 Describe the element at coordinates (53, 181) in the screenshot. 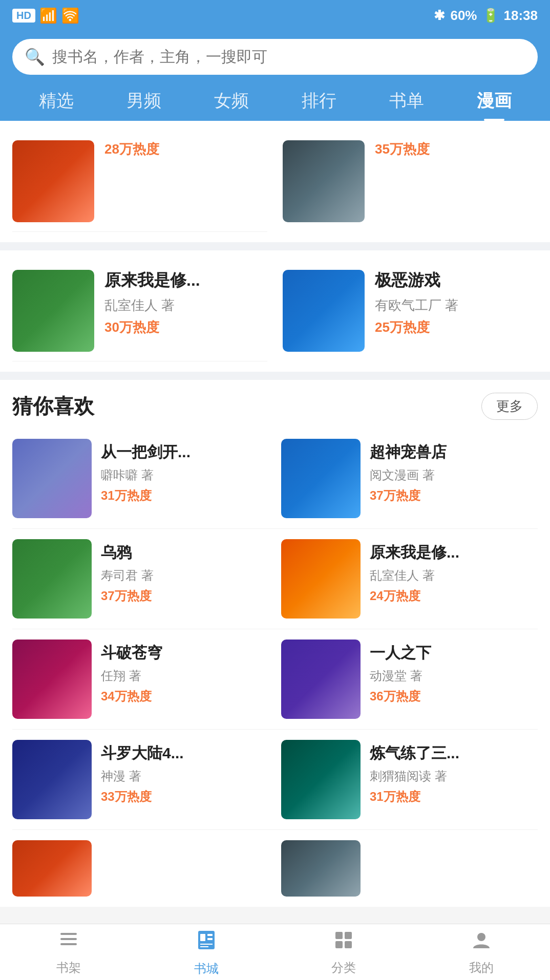

I see `top-cover-left` at that location.